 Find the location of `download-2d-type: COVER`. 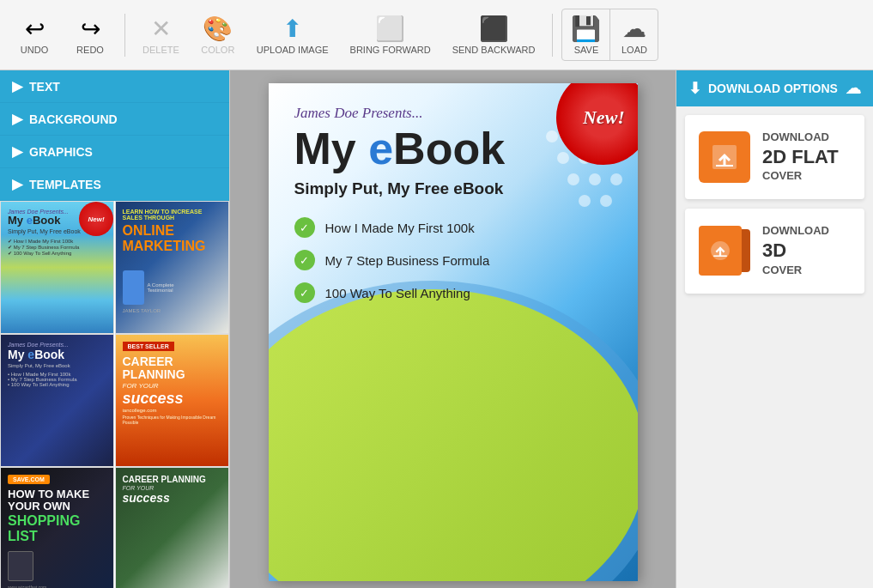

download-2d-type: COVER is located at coordinates (800, 177).